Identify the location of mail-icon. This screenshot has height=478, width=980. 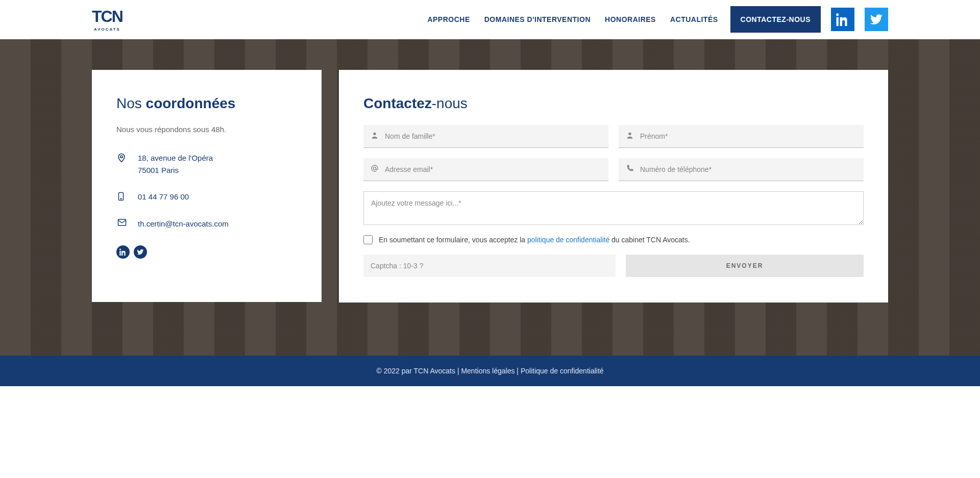
(122, 224).